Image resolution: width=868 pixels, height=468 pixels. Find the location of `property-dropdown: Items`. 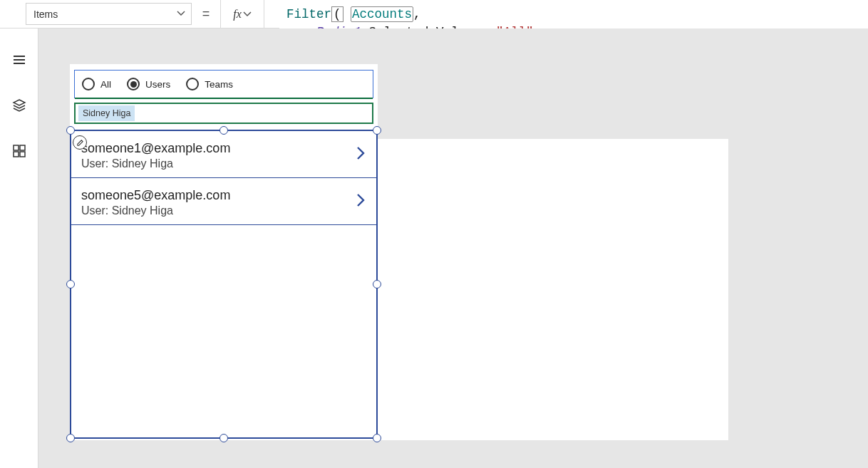

property-dropdown: Items is located at coordinates (108, 14).